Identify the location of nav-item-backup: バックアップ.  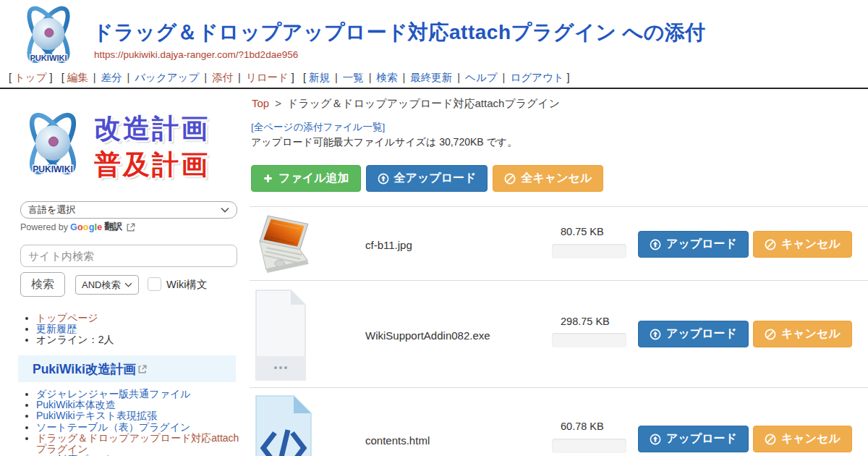
(166, 77).